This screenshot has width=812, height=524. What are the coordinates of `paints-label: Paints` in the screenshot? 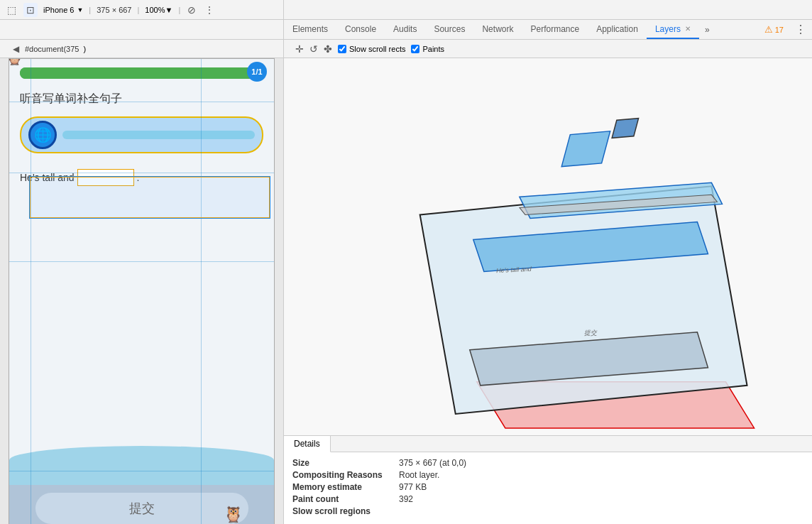 It's located at (433, 49).